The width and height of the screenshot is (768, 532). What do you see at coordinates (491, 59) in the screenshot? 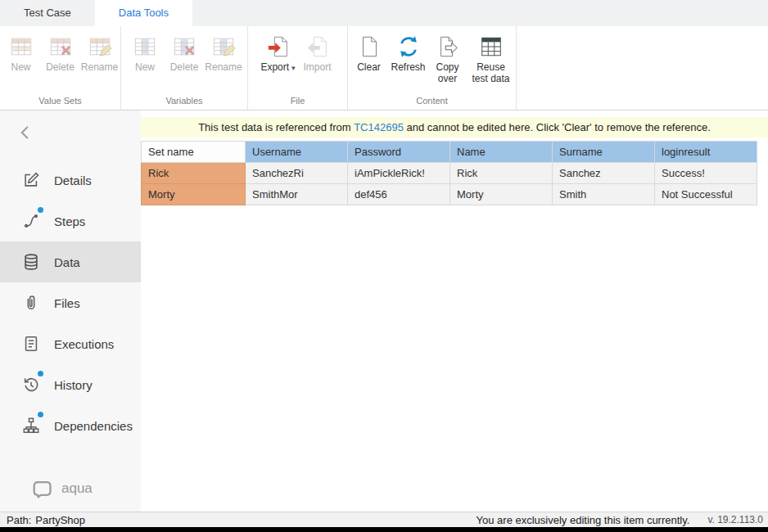
I see `reuse-test-data-button: Reuse test data` at bounding box center [491, 59].